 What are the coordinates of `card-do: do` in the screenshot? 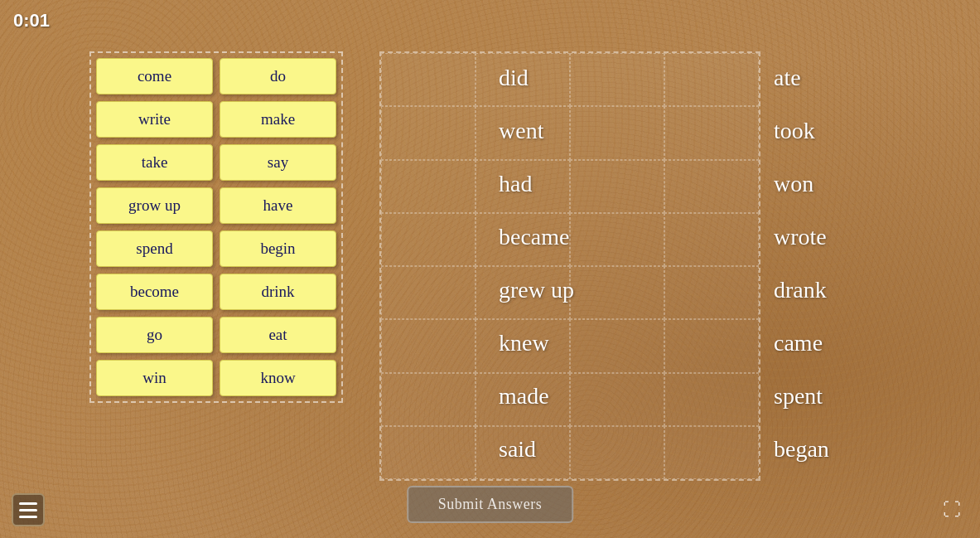 It's located at (278, 76).